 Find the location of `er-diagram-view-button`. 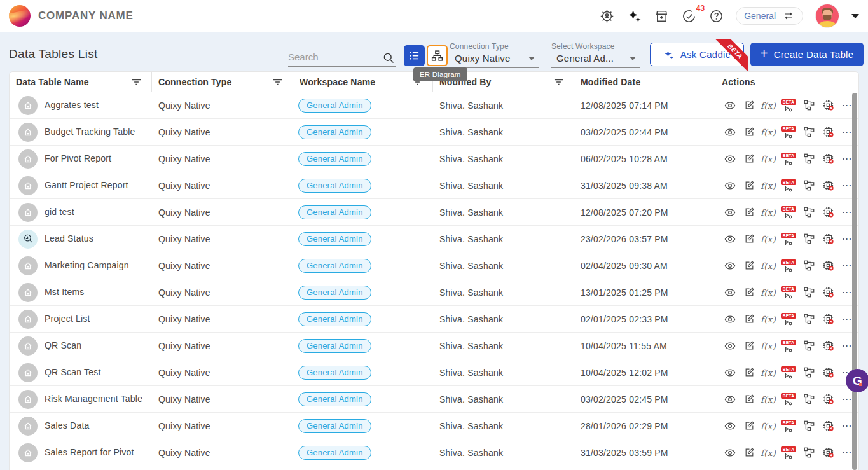

er-diagram-view-button is located at coordinates (437, 56).